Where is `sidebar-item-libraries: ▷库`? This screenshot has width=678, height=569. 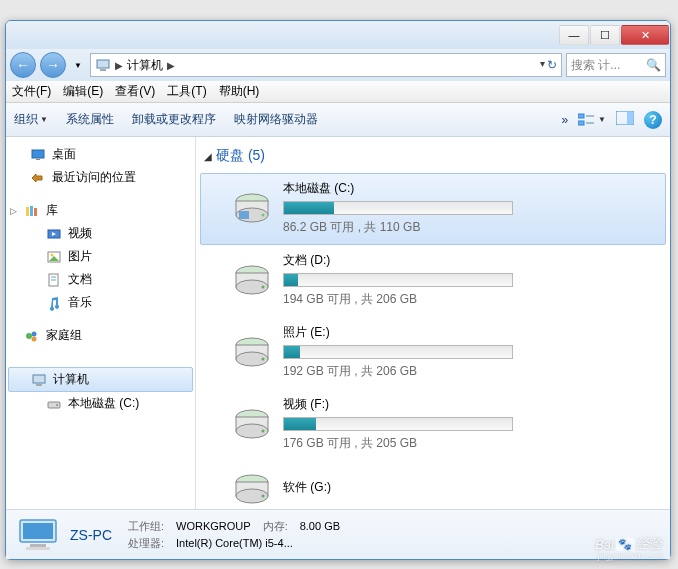 sidebar-item-libraries: ▷库 is located at coordinates (100, 210).